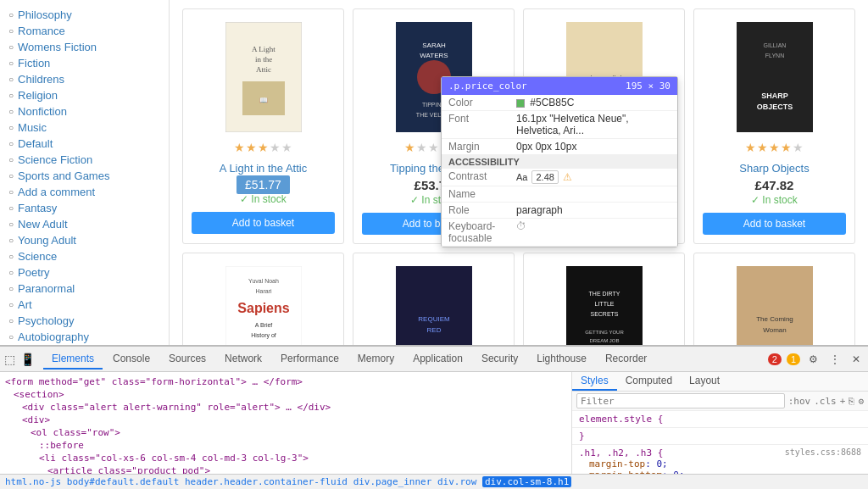  Describe the element at coordinates (123, 481) in the screenshot. I see `breadcrumb-item-1: body#default.default` at that location.